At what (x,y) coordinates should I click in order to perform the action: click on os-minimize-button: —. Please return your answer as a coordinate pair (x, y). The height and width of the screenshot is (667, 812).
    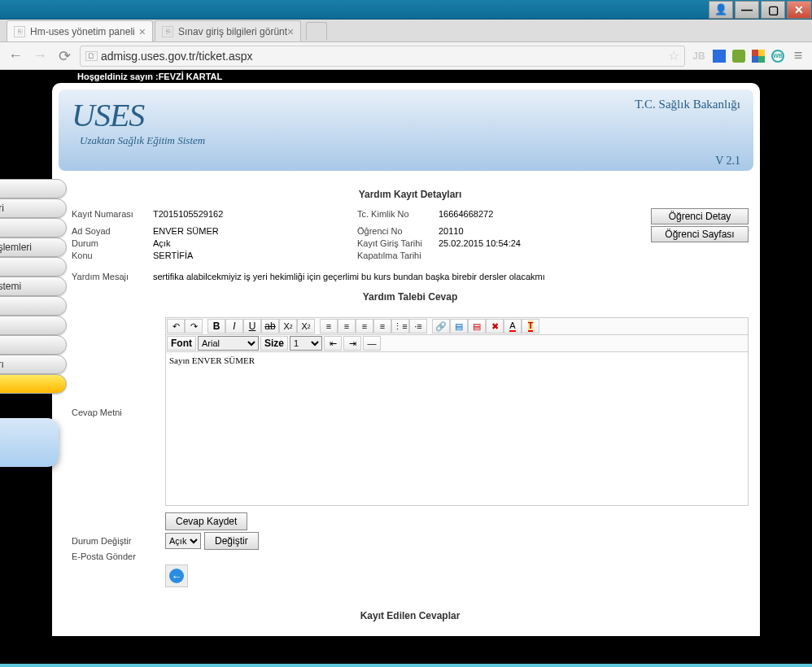
    Looking at the image, I should click on (747, 10).